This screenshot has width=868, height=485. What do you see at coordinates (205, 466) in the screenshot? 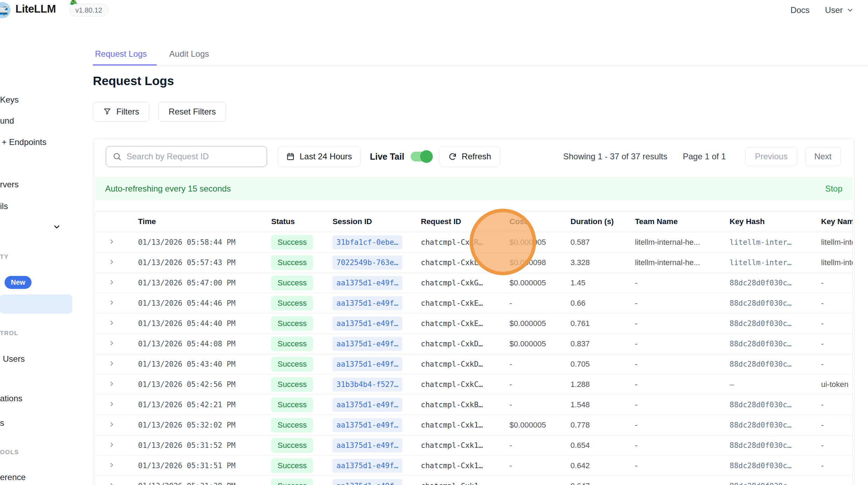
I see `cell-time: 01/13/2026 05:31:51 PM` at bounding box center [205, 466].